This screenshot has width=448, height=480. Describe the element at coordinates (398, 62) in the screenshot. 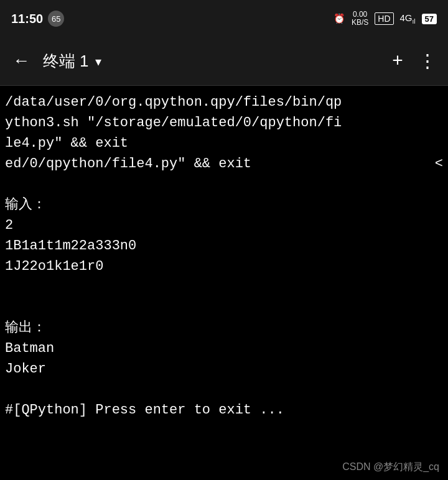

I see `add-terminal-button: +` at that location.